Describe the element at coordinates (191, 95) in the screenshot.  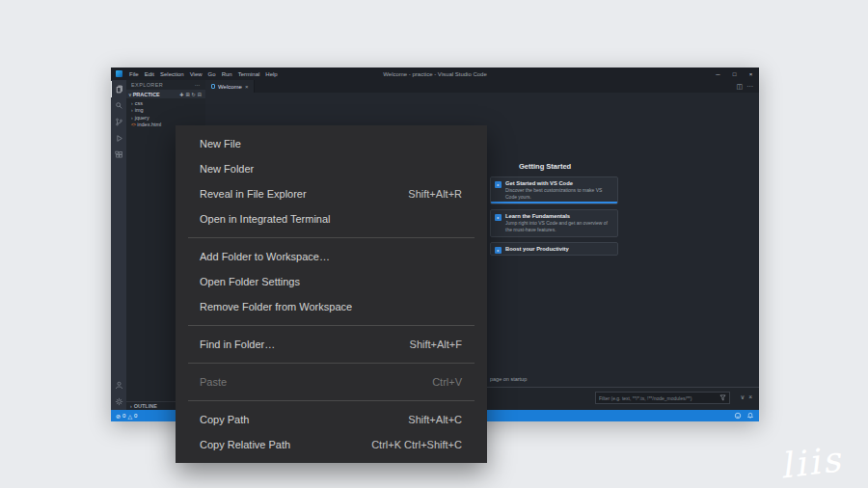
I see `explorer-actions: ✚ ⊞ ↻ ⊟` at that location.